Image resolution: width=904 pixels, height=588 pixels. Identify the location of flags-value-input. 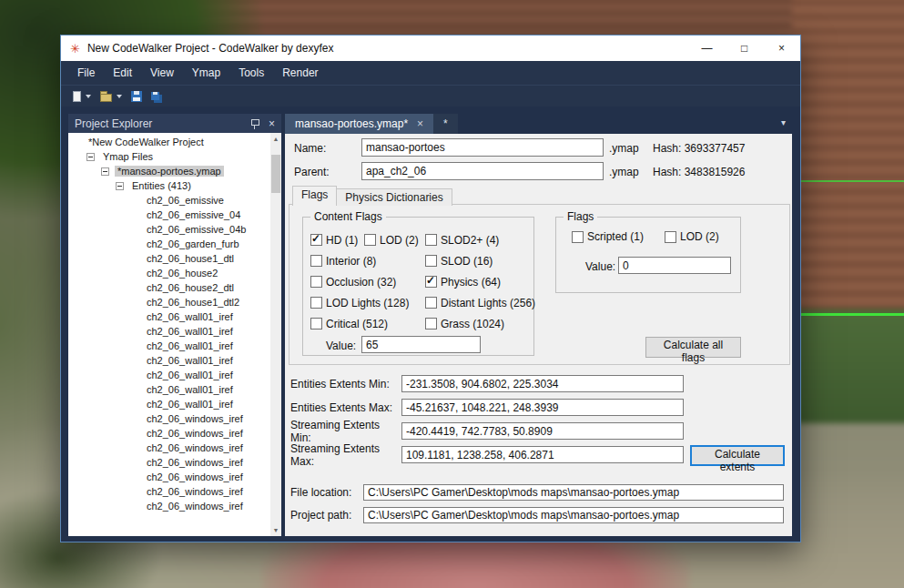
(675, 266).